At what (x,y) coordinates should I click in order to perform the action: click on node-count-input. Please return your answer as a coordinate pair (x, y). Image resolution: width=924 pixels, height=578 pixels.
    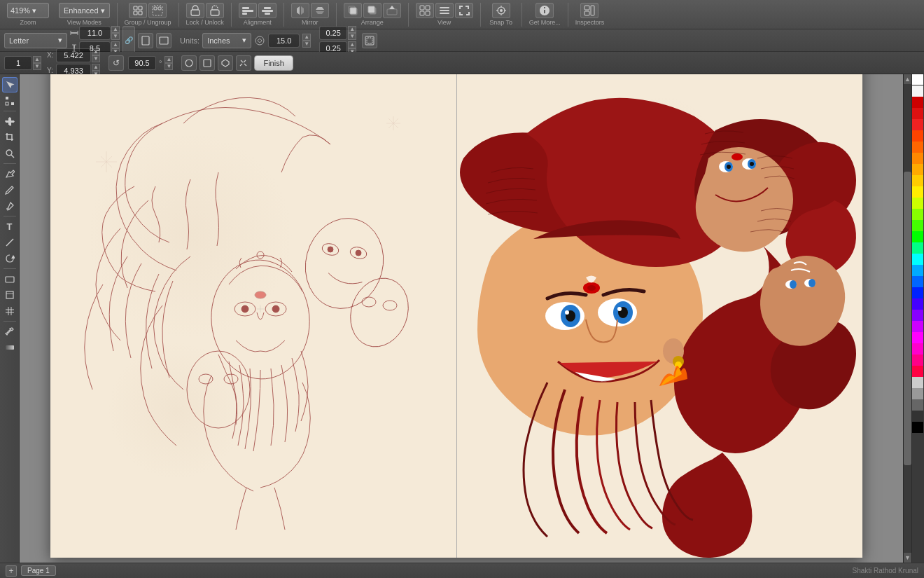
    Looking at the image, I should click on (18, 63).